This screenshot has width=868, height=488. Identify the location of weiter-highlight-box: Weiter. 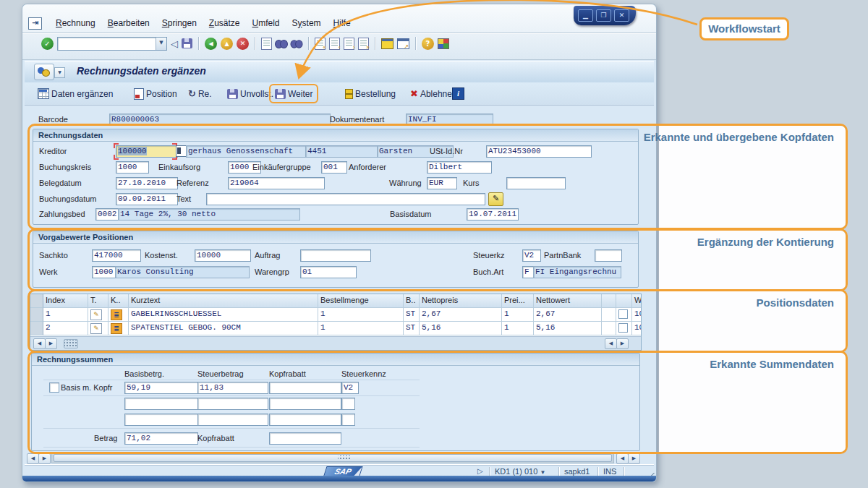
(294, 94).